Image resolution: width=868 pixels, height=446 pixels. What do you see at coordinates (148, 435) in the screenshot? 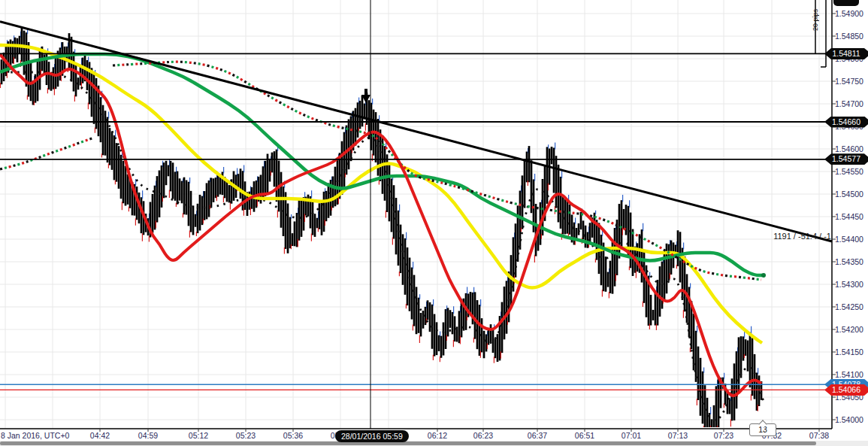
I see `time-axis-label: 04:59` at bounding box center [148, 435].